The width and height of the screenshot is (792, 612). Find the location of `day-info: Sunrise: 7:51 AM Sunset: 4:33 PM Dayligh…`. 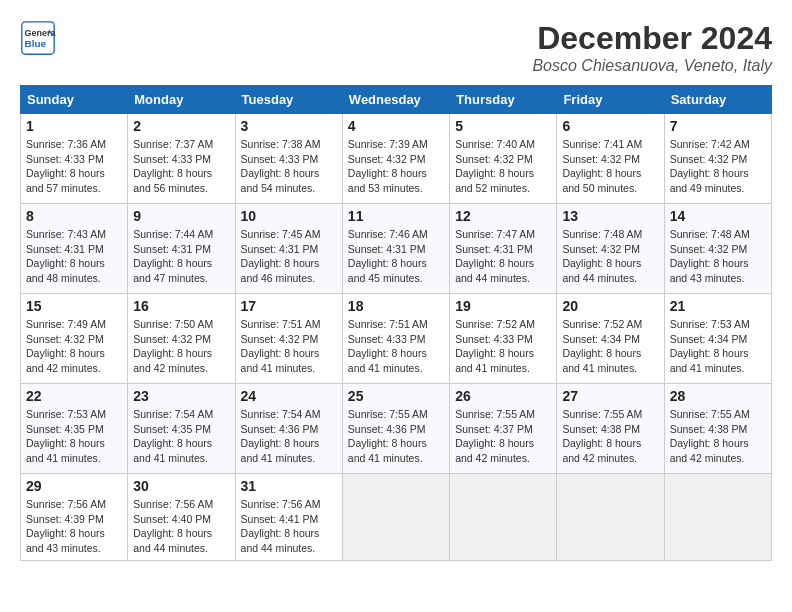

day-info: Sunrise: 7:51 AM Sunset: 4:33 PM Dayligh… is located at coordinates (396, 346).